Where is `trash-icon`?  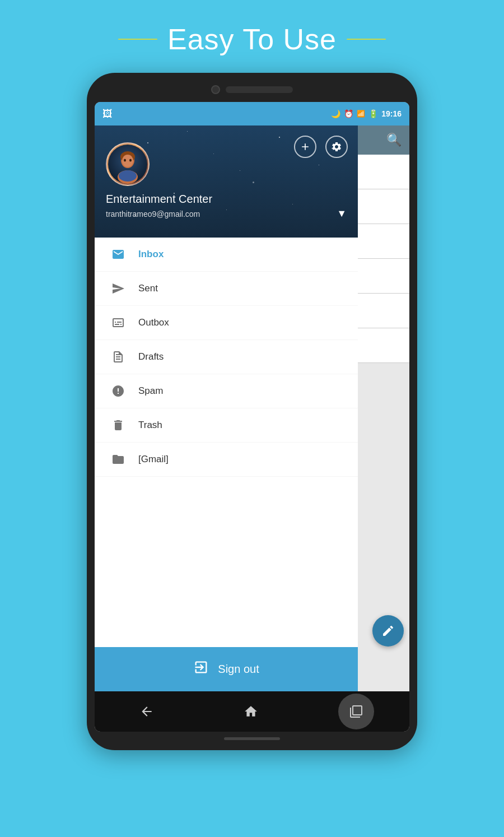 trash-icon is located at coordinates (118, 425).